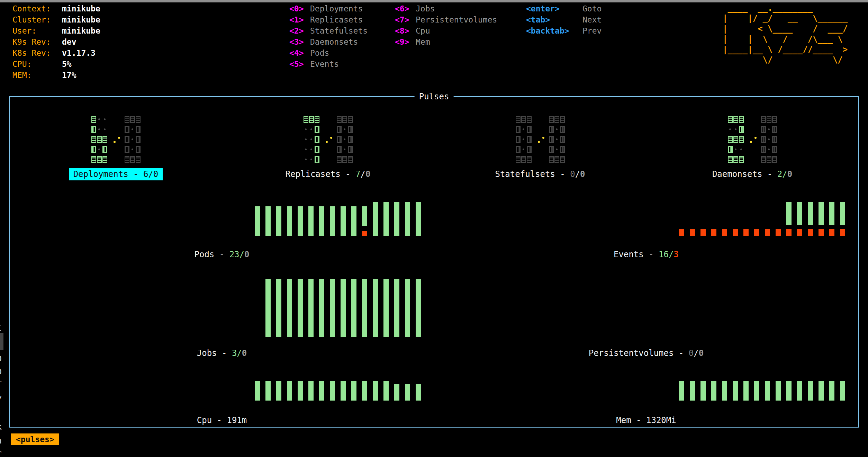  Describe the element at coordinates (1, 412) in the screenshot. I see `clipped-glyph: j` at that location.